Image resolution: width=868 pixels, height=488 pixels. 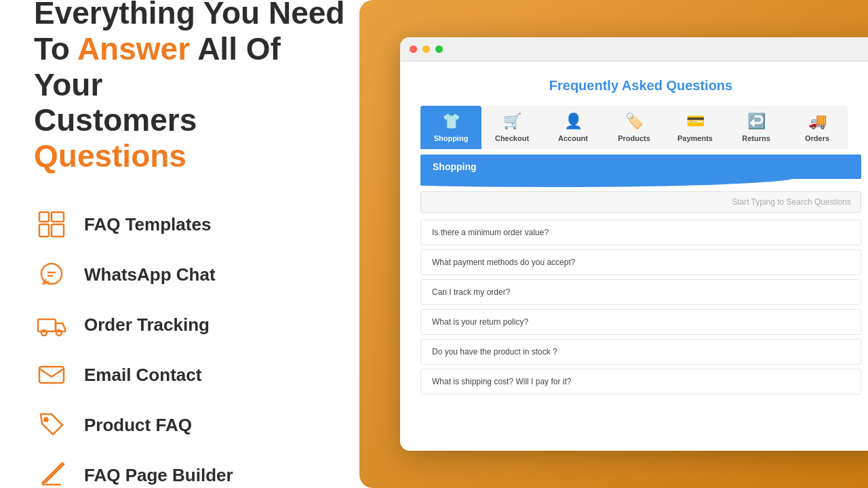 I want to click on headline-line2-normal: To, so click(x=52, y=49).